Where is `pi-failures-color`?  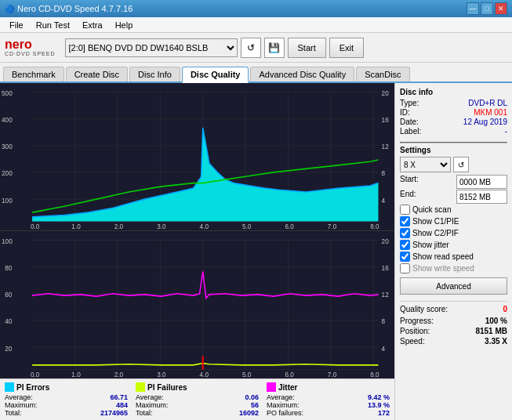
pi-failures-color is located at coordinates (140, 387).